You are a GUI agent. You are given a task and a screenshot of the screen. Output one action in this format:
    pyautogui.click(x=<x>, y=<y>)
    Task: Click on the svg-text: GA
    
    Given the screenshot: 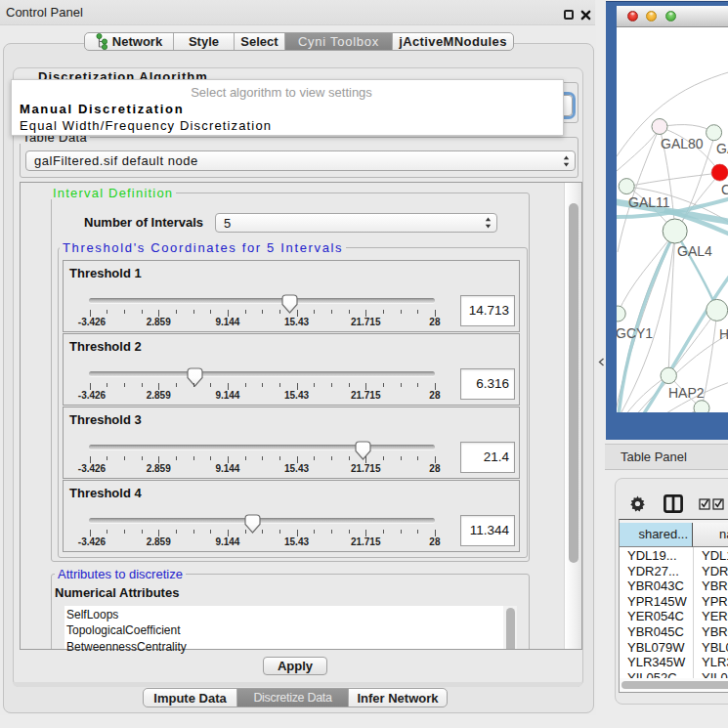 What is the action you would take?
    pyautogui.click(x=722, y=149)
    